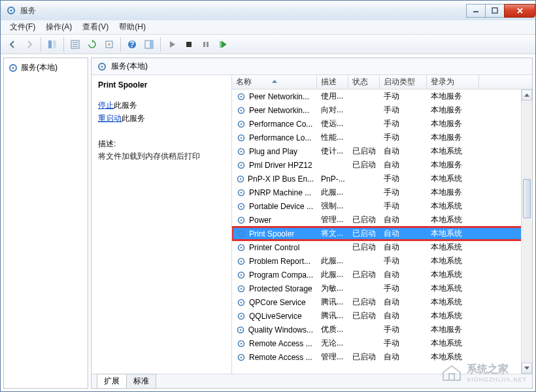 Image resolution: width=536 pixels, height=392 pixels. Describe the element at coordinates (126, 105) in the screenshot. I see `stop-suffix: 此服务` at that location.